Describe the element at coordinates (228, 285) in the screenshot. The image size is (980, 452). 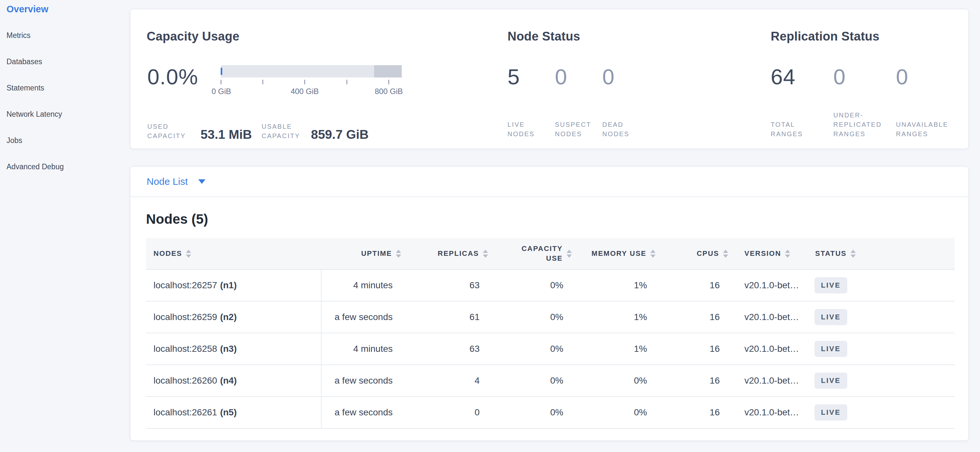
I see `node-id: (n1)` at that location.